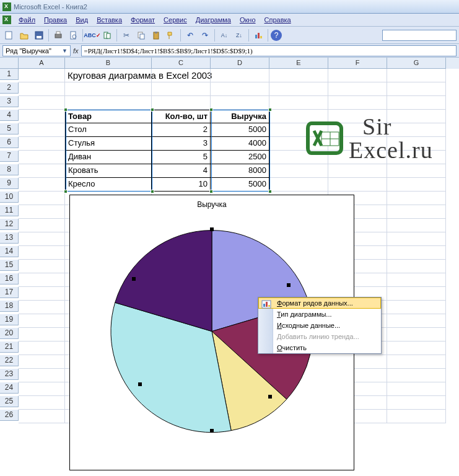 Image resolution: width=459 pixels, height=476 pixels. I want to click on col-header-A: A, so click(42, 63).